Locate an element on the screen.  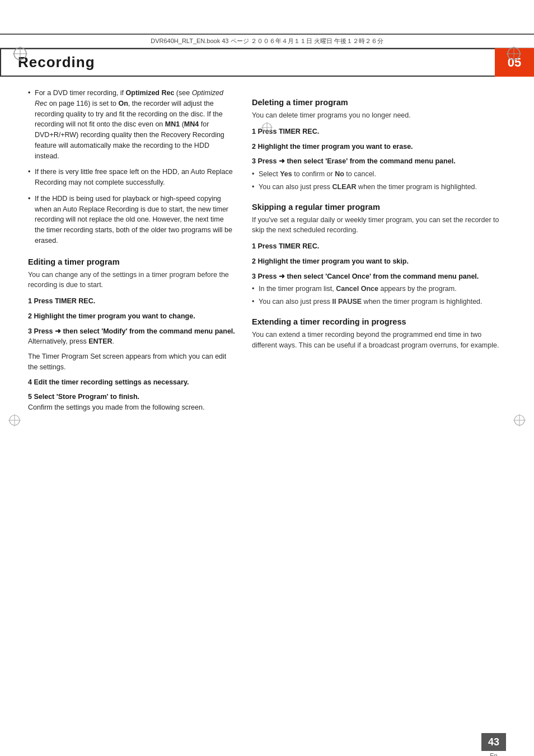
header-section: Recording 05 is located at coordinates (267, 63).